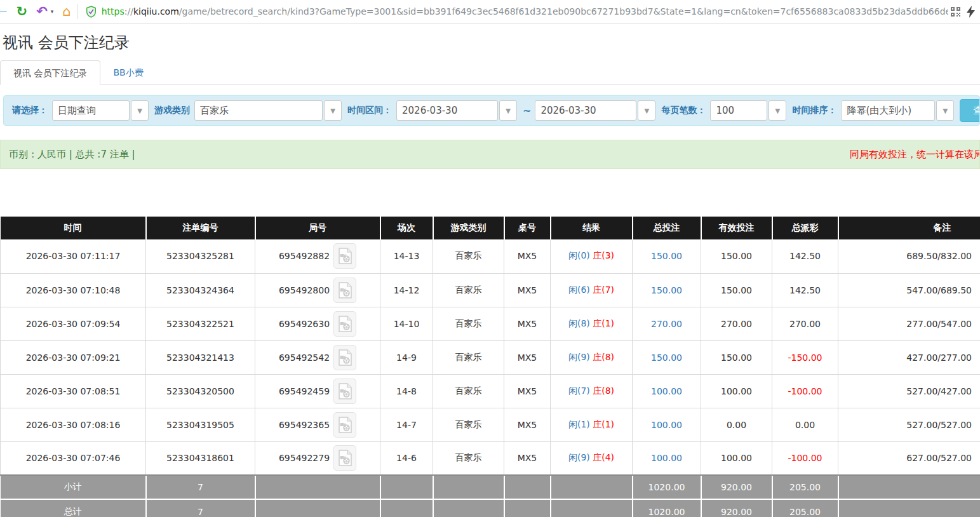 This screenshot has width=980, height=517. Describe the element at coordinates (579, 391) in the screenshot. I see `result-player: 闲(7)` at that location.